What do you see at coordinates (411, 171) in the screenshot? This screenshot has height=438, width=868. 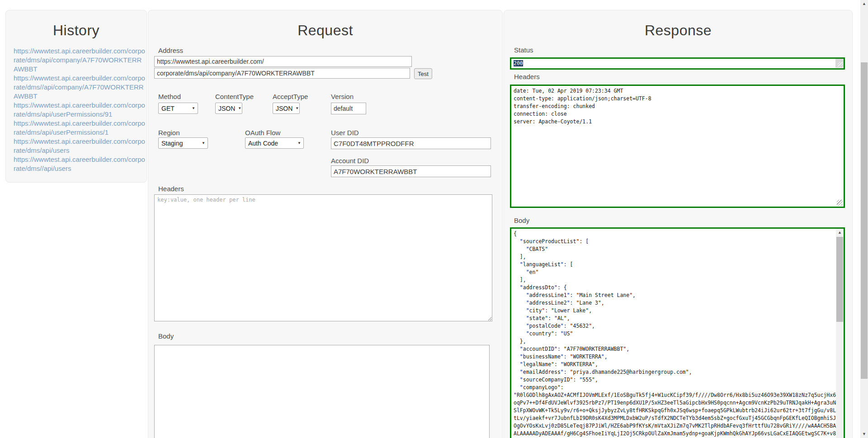 I see `account-did-input` at bounding box center [411, 171].